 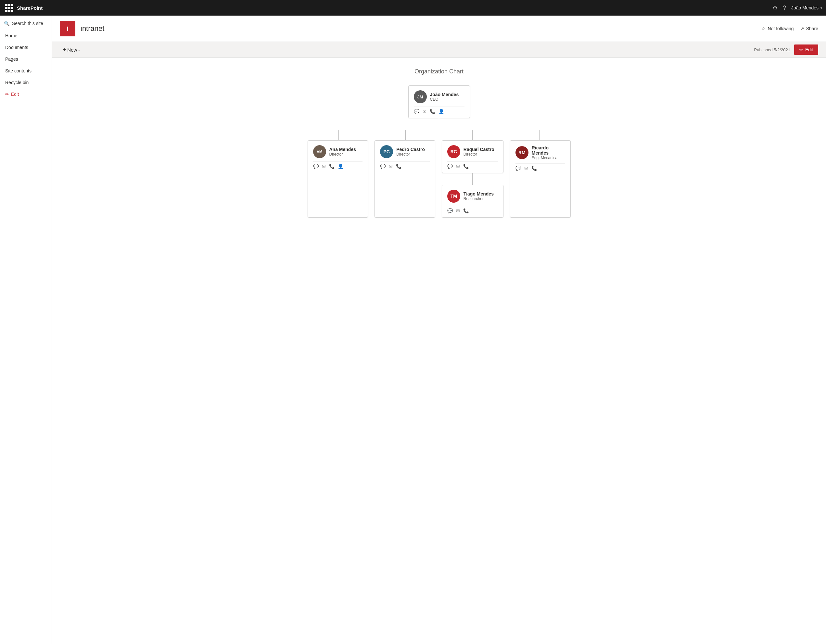 What do you see at coordinates (534, 168) in the screenshot?
I see `phone-icon-ricardo: 📞` at bounding box center [534, 168].